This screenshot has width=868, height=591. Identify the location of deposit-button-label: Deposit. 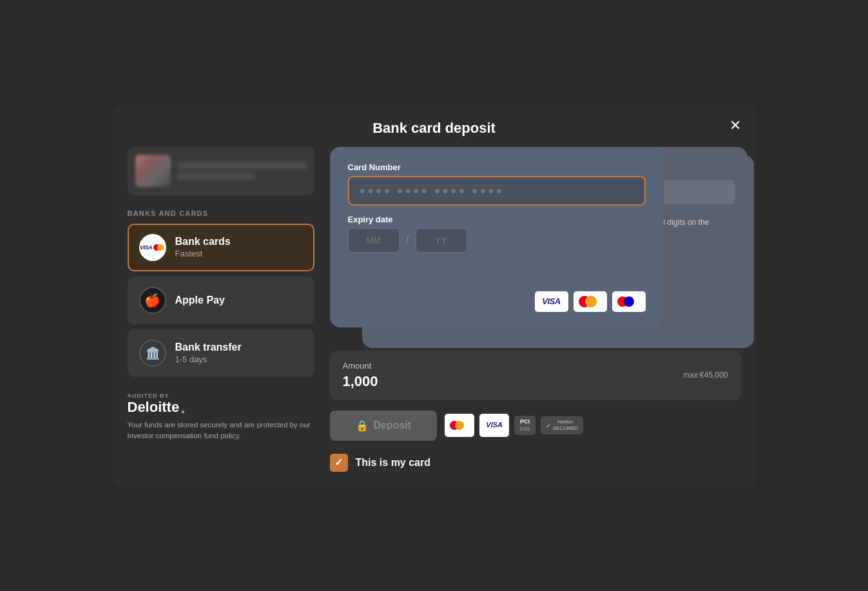
(393, 425).